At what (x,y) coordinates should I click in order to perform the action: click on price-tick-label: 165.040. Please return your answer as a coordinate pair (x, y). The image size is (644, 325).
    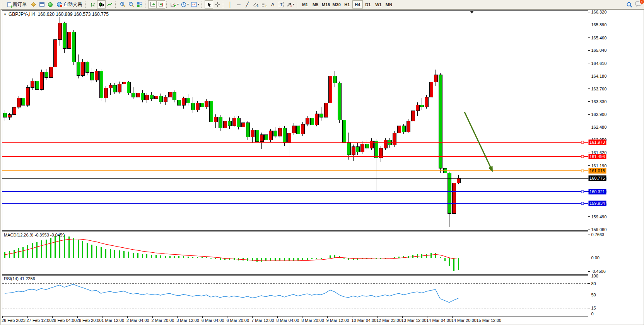
    Looking at the image, I should click on (599, 50).